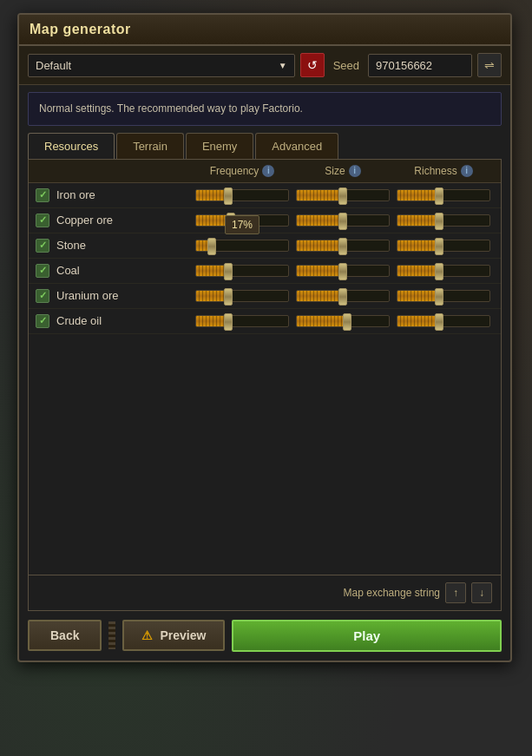  I want to click on tab-advanced: Advanced, so click(297, 146).